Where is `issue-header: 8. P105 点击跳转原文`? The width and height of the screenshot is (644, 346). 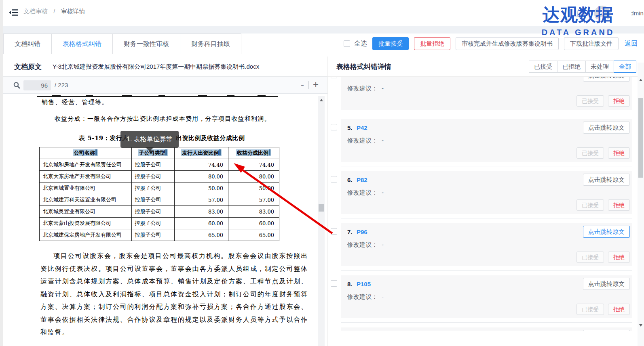 issue-header: 8. P105 点击跳转原文 is located at coordinates (487, 284).